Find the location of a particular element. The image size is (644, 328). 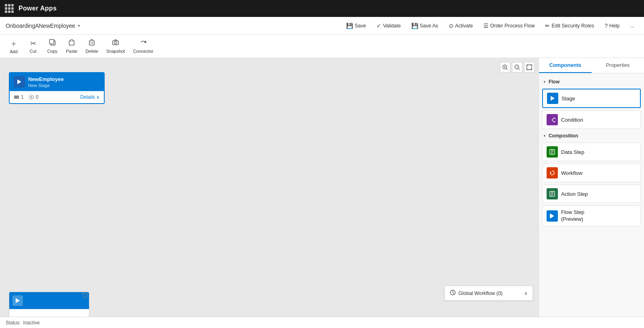

order-process-flow-button: ☰ Order Process Flow is located at coordinates (509, 26).